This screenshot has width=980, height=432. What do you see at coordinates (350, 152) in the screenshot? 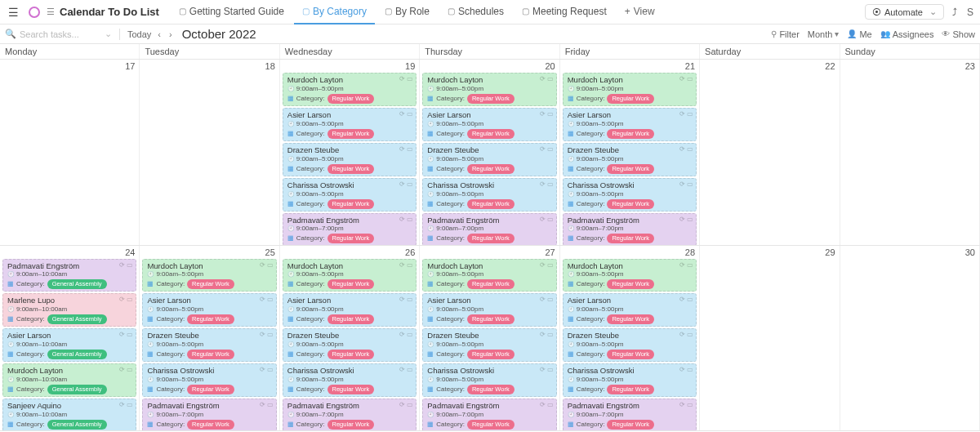
I see `calendar-cell: 19⟳▭Murdoch Layton🕘9:00am–5:00pm▦Categor…` at bounding box center [350, 152].